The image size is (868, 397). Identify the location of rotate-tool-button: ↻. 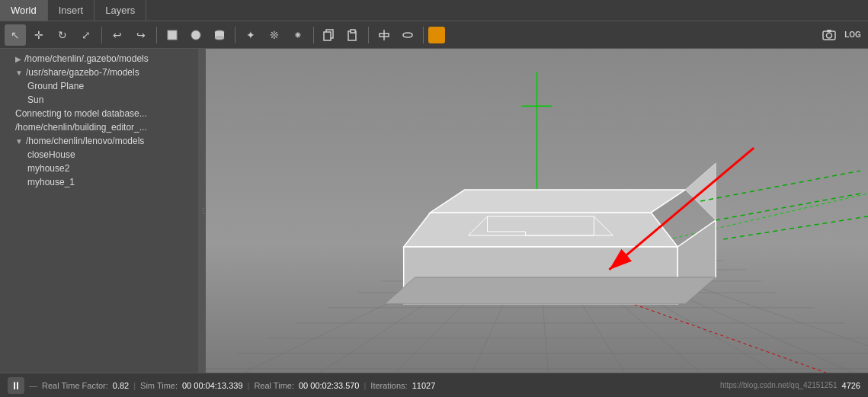
(62, 35).